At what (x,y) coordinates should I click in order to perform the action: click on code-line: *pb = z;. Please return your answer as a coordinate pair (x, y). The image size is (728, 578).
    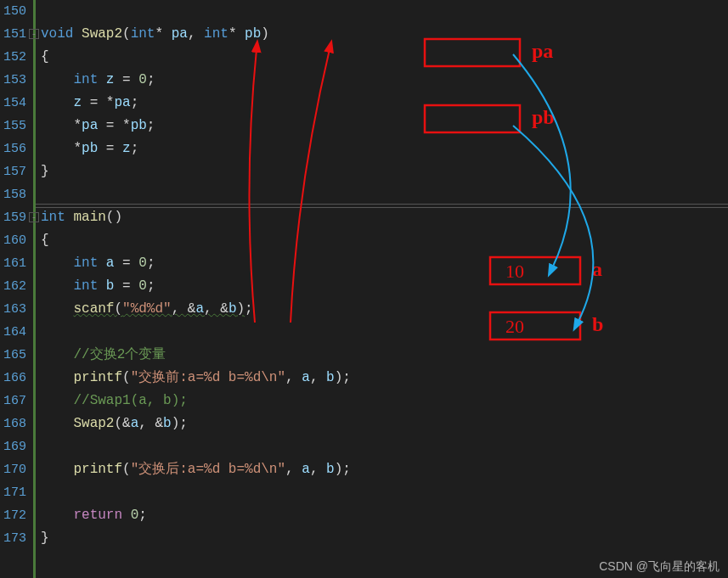
    Looking at the image, I should click on (384, 149).